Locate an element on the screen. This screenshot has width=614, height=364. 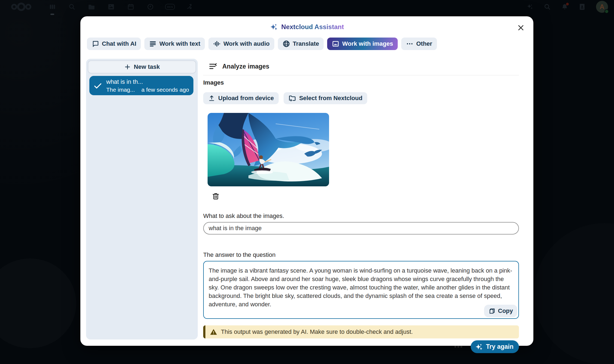
new-task-label: New task is located at coordinates (147, 67).